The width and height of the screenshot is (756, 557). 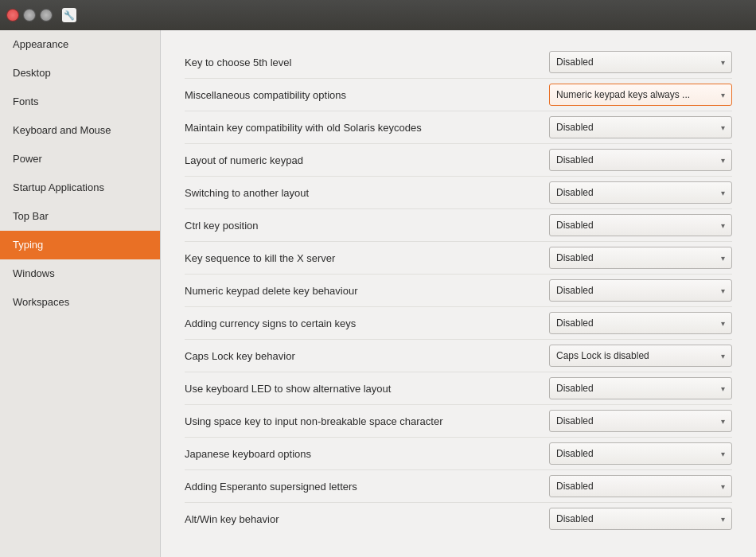 What do you see at coordinates (13, 15) in the screenshot?
I see `close-button` at bounding box center [13, 15].